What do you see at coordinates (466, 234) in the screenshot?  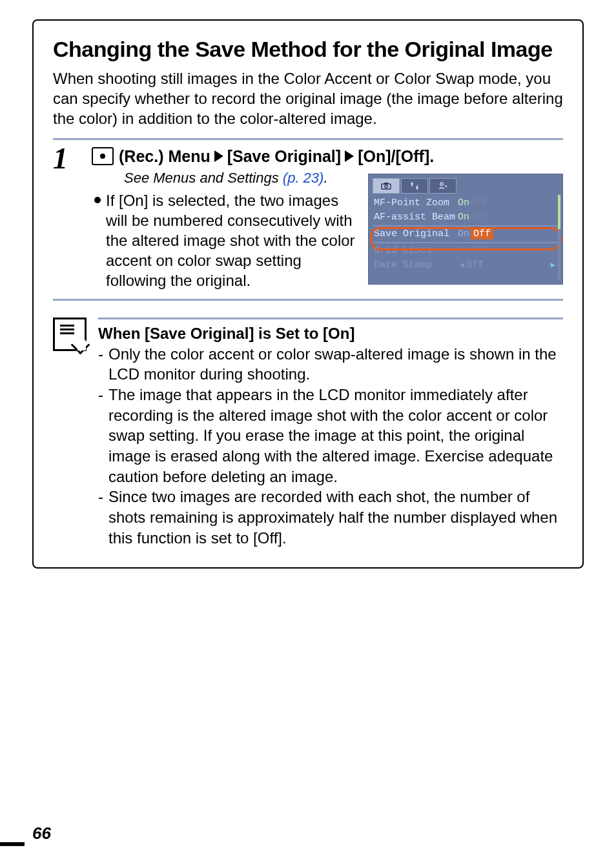 I see `lcd-row-save-original: Save Original On Off` at bounding box center [466, 234].